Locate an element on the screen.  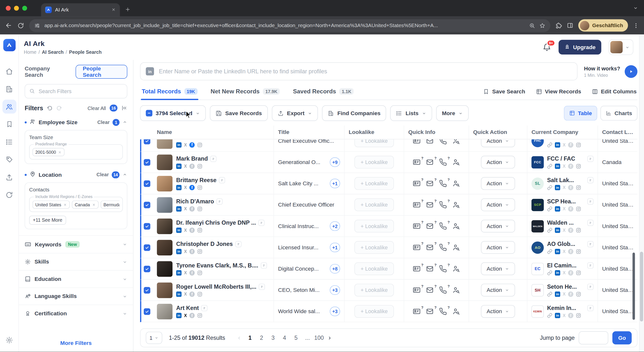
charts-view-button: Charts is located at coordinates (619, 113).